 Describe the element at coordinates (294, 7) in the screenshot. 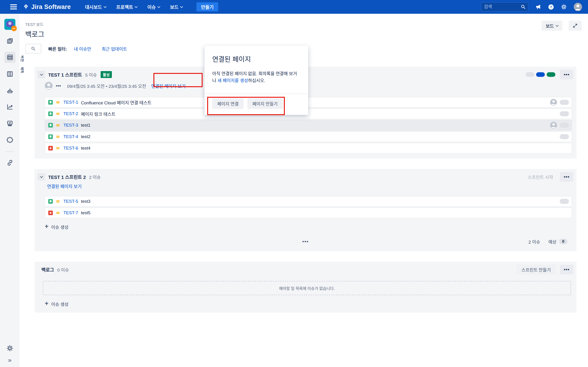

I see `top-navbar: Jira Software 대시보드 프로젝트 이슈 보드 만들기 ?` at that location.